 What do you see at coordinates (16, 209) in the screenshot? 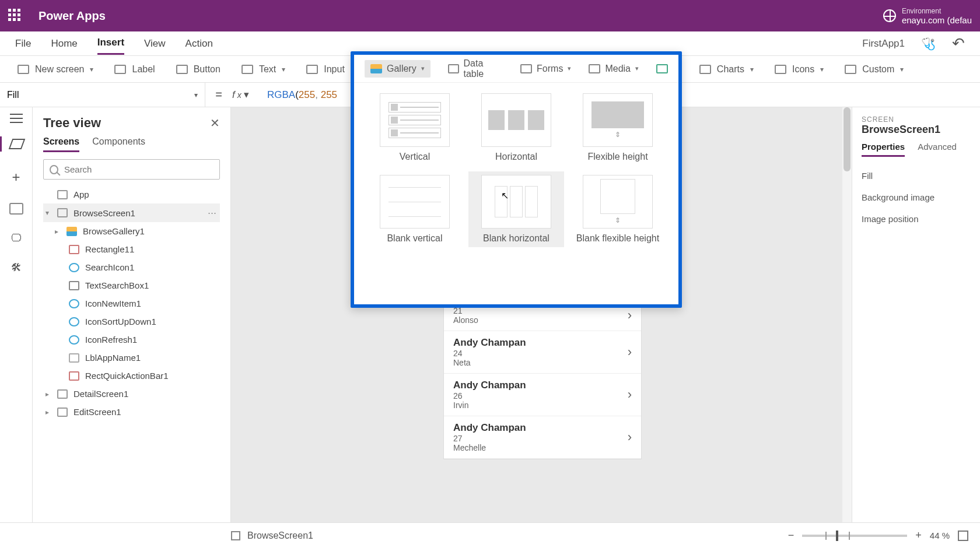
I see `data-icon` at bounding box center [16, 209].